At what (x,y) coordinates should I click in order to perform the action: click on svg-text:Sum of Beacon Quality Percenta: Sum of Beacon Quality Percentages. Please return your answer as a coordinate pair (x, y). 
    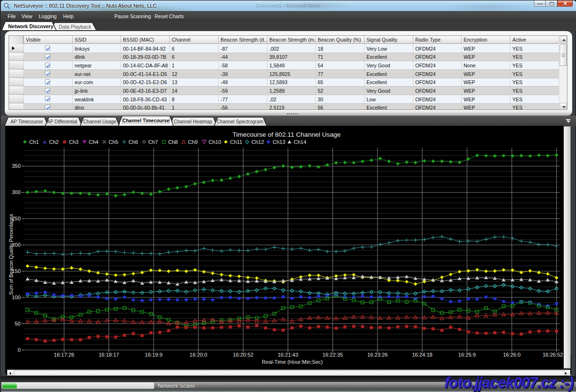
    Looking at the image, I should click on (11, 254).